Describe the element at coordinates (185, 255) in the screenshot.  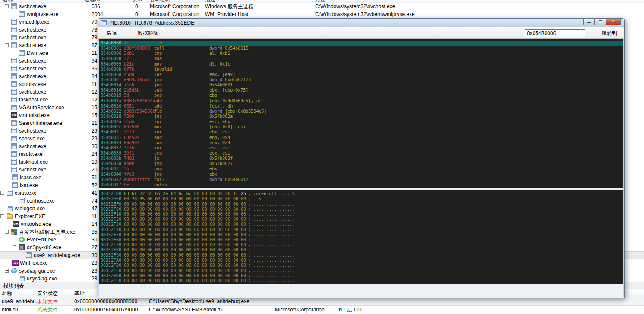
I see `hexdump-bytes: 00 00 00 00 00 00 00 00 00 00 00 00 00 0…` at that location.